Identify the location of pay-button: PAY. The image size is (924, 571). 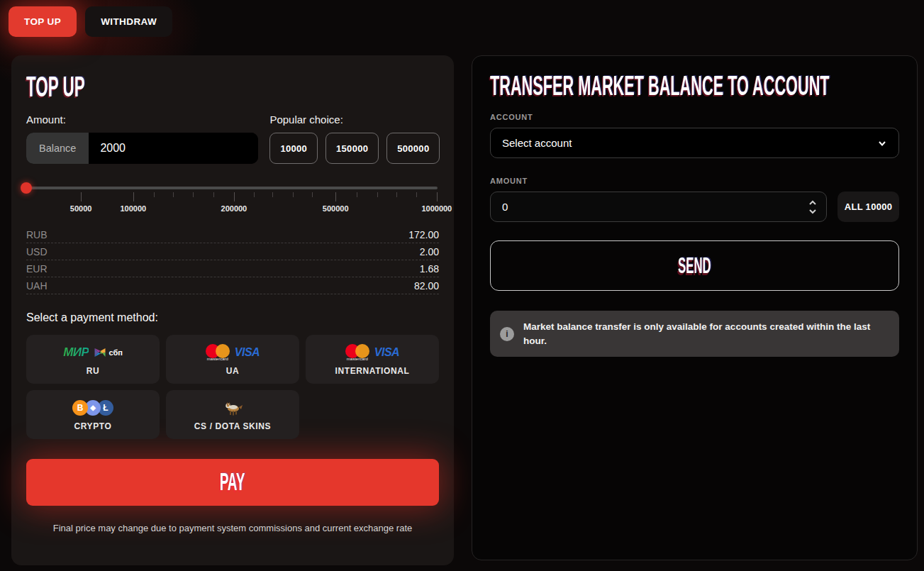
(233, 482).